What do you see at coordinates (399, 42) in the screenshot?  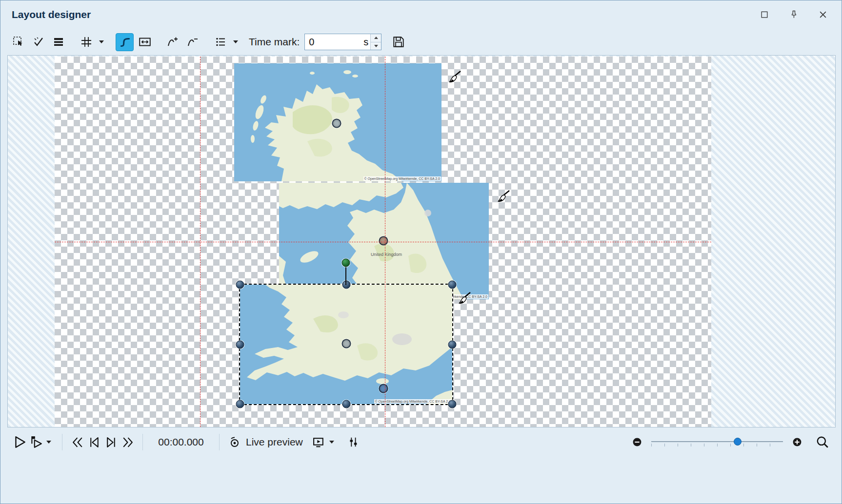 I see `save-icon` at bounding box center [399, 42].